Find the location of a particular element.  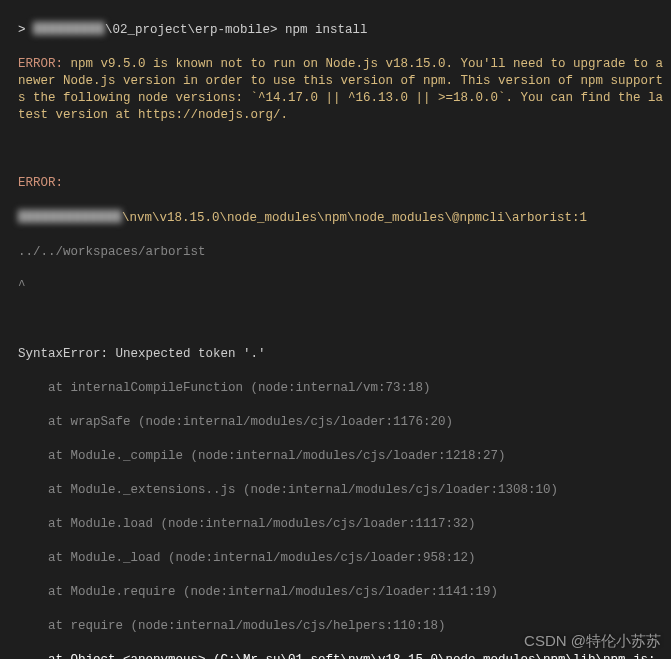

stack-frame: at Module._extensions..js (node:internal… is located at coordinates (344, 490).